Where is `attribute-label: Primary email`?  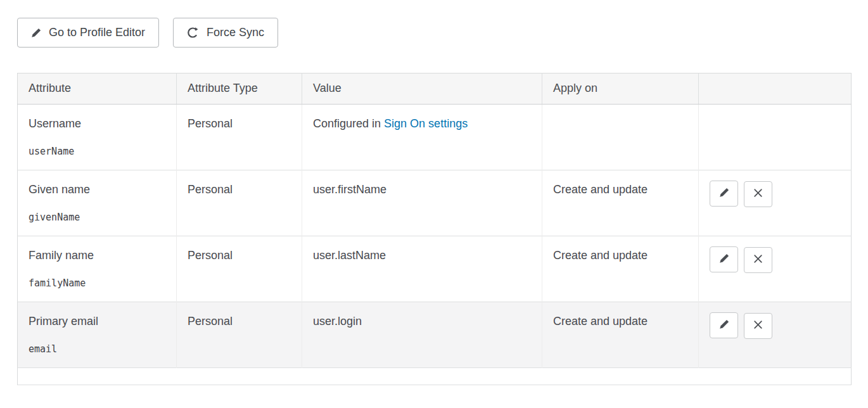
attribute-label: Primary email is located at coordinates (97, 322).